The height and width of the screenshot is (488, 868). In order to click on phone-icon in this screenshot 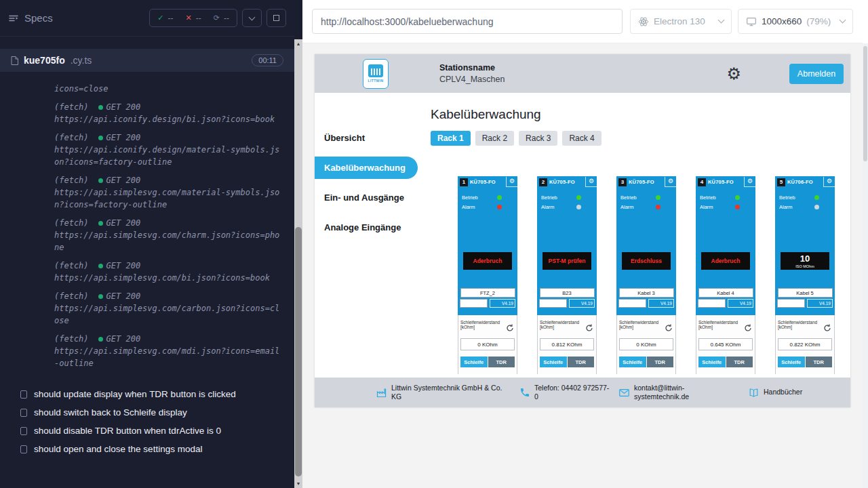, I will do `click(525, 392)`.